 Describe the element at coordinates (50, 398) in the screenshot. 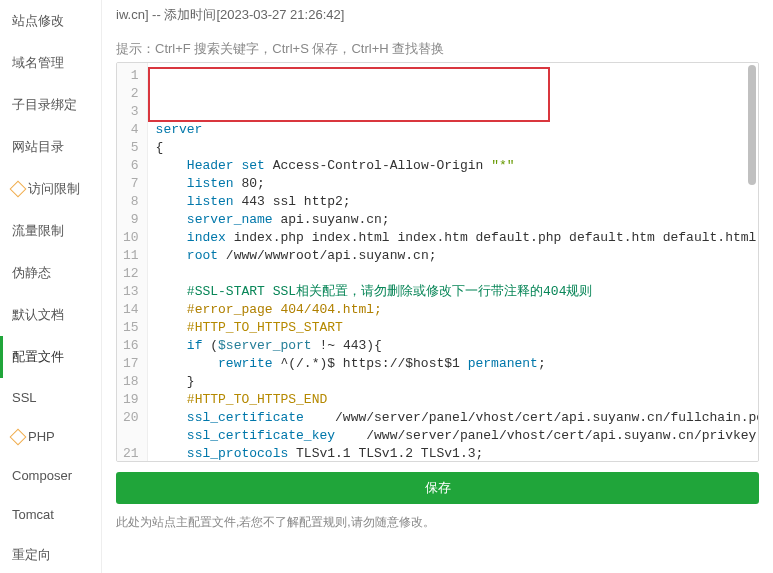

I see `sidebar-item-ssl: SSL` at that location.